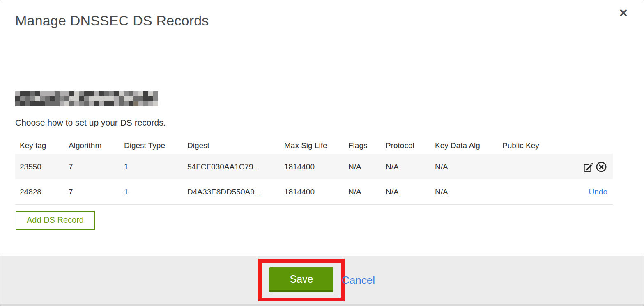 Image resolution: width=644 pixels, height=306 pixels. I want to click on col-header-flags: Flags, so click(362, 146).